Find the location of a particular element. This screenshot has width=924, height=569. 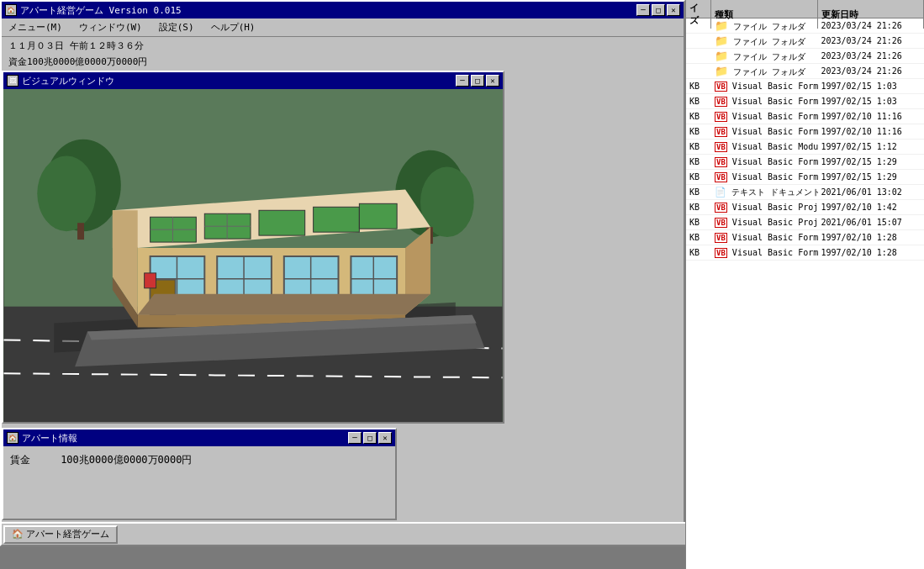

file-list: 📁 ファイル フォルダ 2023/03/24 21:26 📁 ファイル フォルダ… is located at coordinates (805, 140).